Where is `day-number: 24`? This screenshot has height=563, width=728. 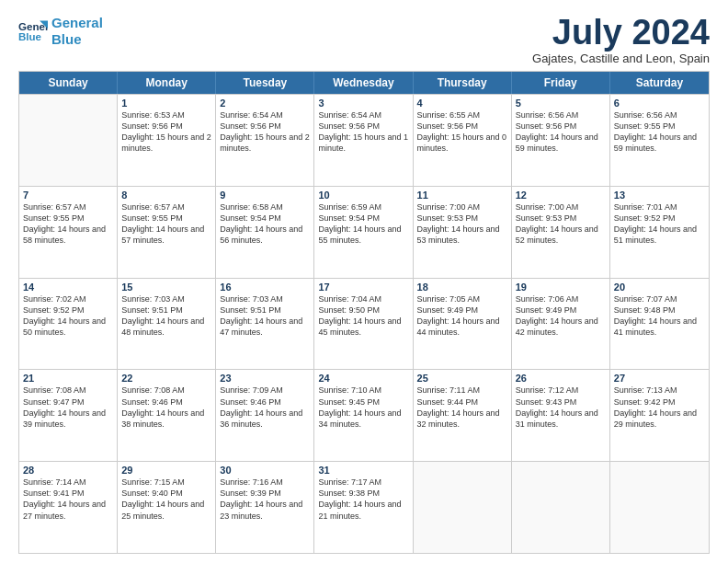
day-number: 24 is located at coordinates (363, 378).